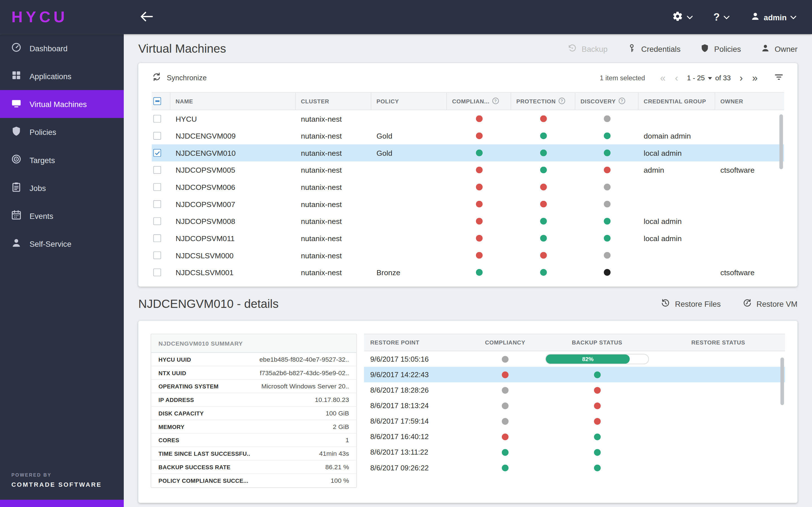 The height and width of the screenshot is (507, 812). I want to click on settings-menu, so click(682, 17).